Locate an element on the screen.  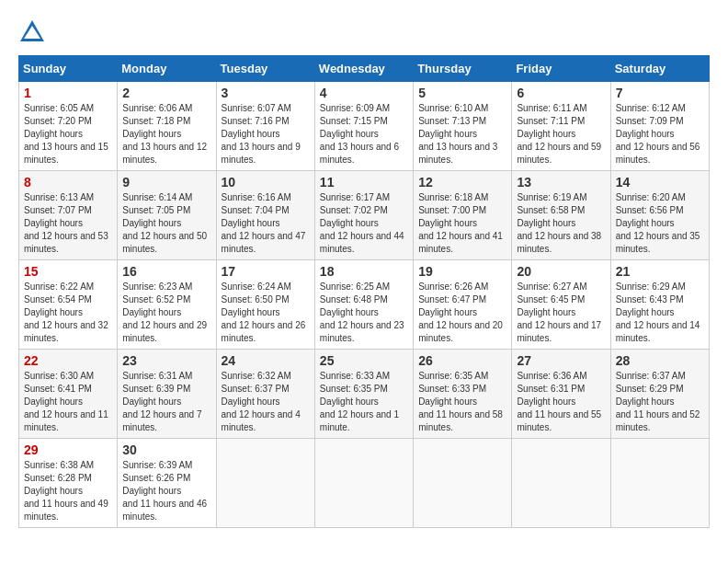
calendar-cell: 9 Sunrise: 6:14 AM Sunset: 7:05 PM Dayli… is located at coordinates (167, 215).